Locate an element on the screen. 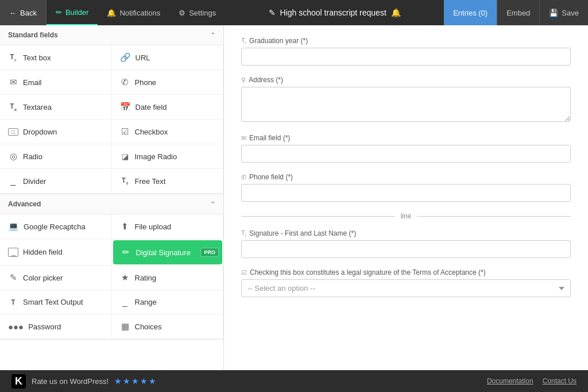 The height and width of the screenshot is (392, 588). field-legal-check: ☑ Checking this box constitutes a legal … is located at coordinates (406, 283).